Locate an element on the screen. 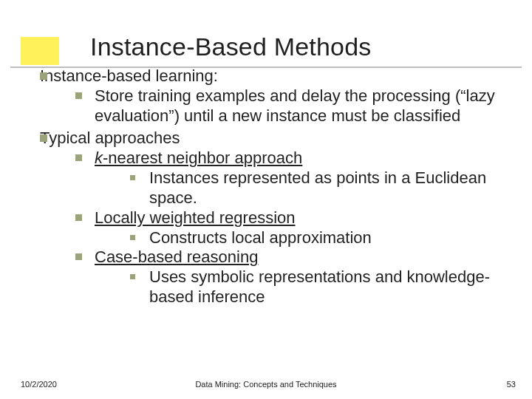  text: Locally weighted regression is located at coordinates (195, 217).